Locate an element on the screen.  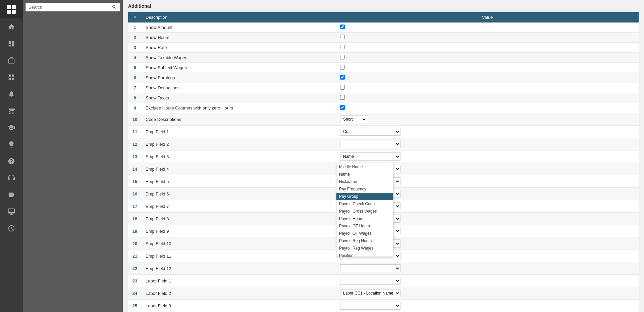
table-row: 2Show Hours is located at coordinates (383, 38).